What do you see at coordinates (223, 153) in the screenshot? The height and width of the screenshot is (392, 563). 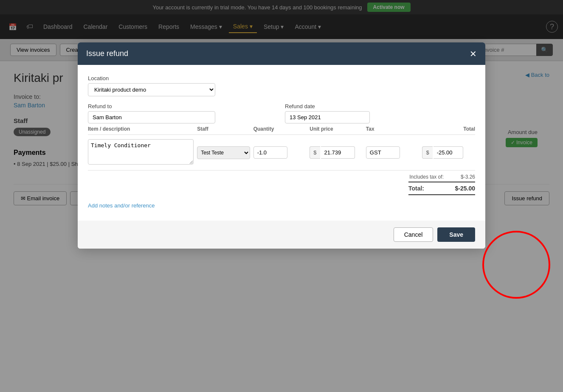 I see `item-staff-cell: Test Teste` at bounding box center [223, 153].